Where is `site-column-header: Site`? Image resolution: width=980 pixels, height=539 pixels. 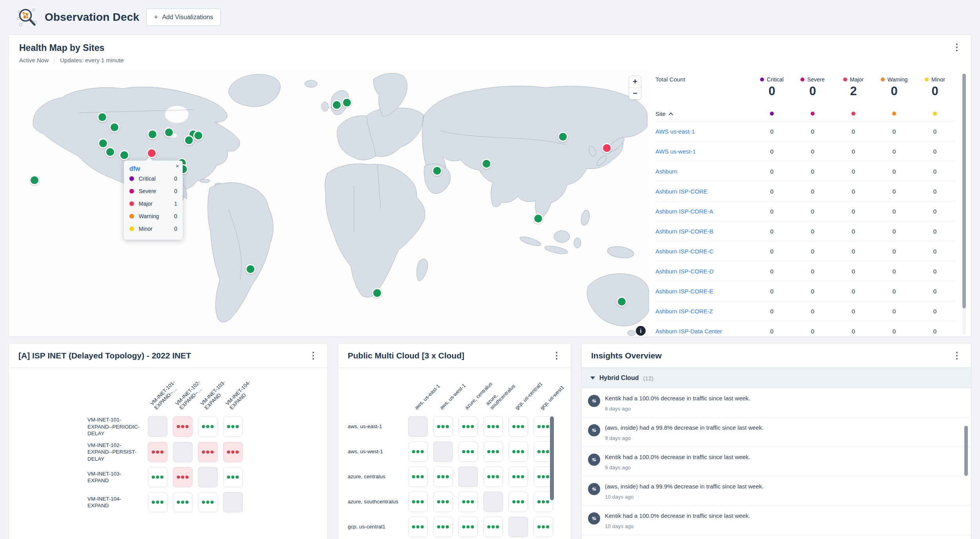 site-column-header: Site is located at coordinates (661, 114).